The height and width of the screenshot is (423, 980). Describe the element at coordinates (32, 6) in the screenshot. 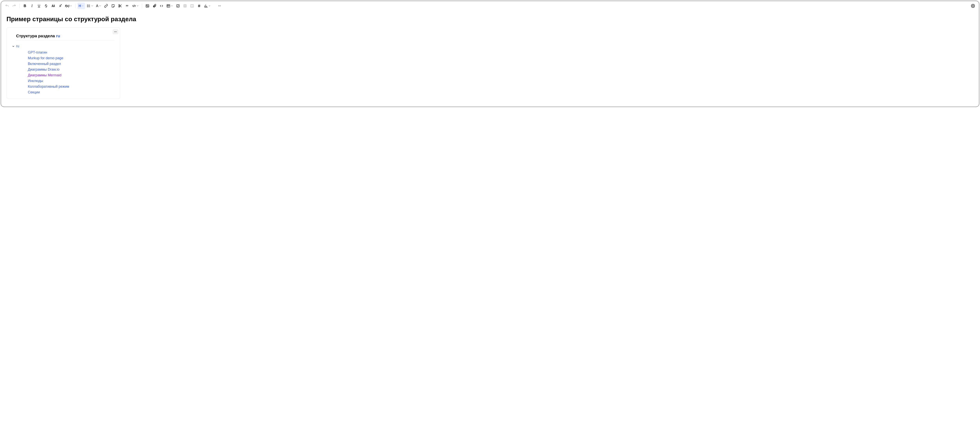

I see `italic-icon: I` at that location.